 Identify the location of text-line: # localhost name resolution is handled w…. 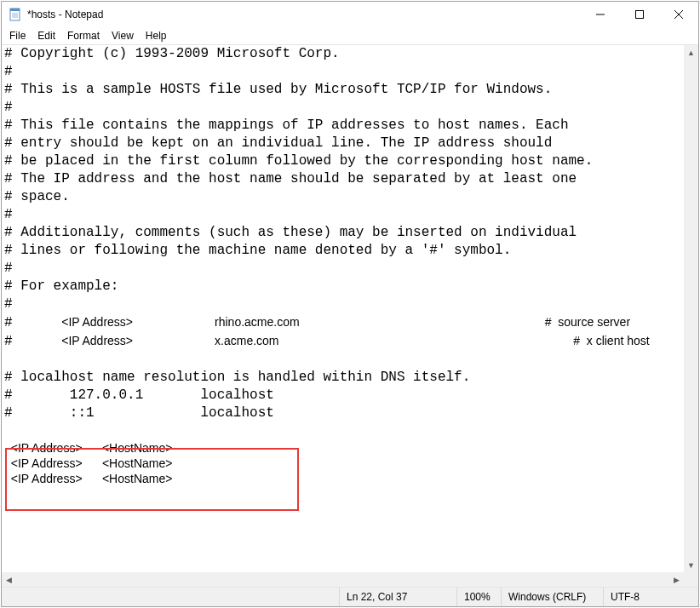
(237, 377).